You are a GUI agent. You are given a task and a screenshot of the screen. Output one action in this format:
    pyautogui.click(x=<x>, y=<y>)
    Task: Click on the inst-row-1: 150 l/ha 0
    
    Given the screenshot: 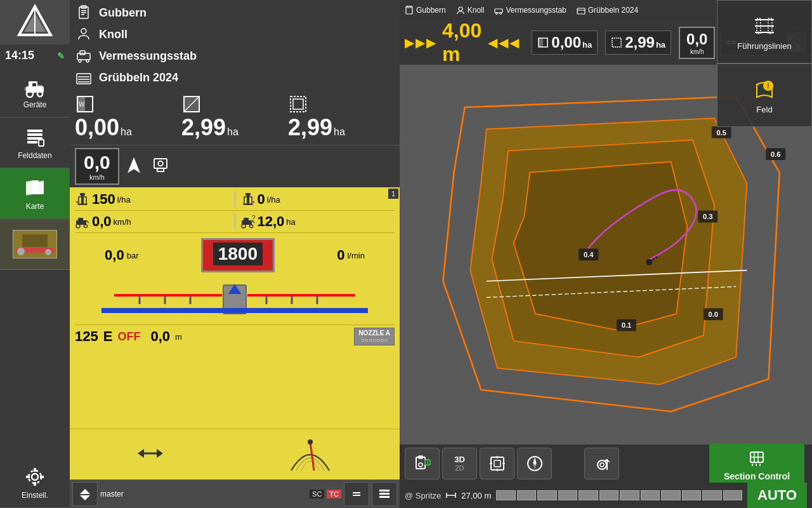 What is the action you would take?
    pyautogui.click(x=235, y=201)
    